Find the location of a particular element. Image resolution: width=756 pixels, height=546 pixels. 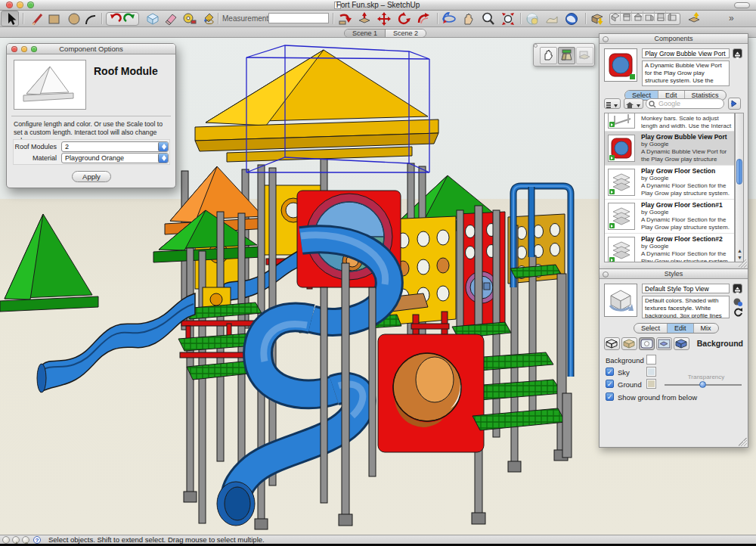

model-info-icon is located at coordinates (26, 540).